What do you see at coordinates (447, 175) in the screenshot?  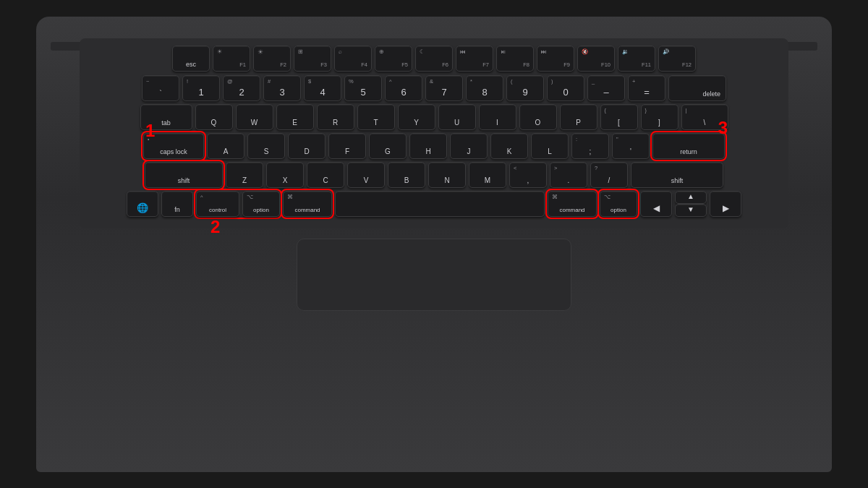 I see `key-n: N` at bounding box center [447, 175].